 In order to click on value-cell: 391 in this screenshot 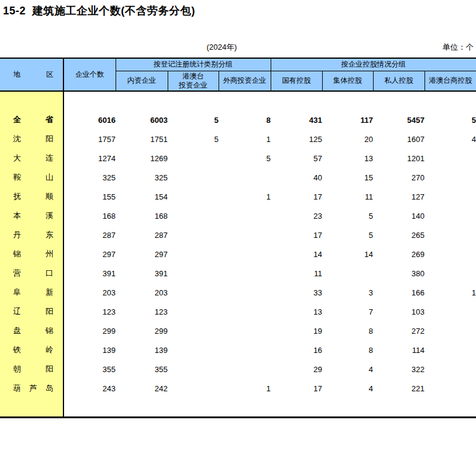, I will do `click(90, 273)`.